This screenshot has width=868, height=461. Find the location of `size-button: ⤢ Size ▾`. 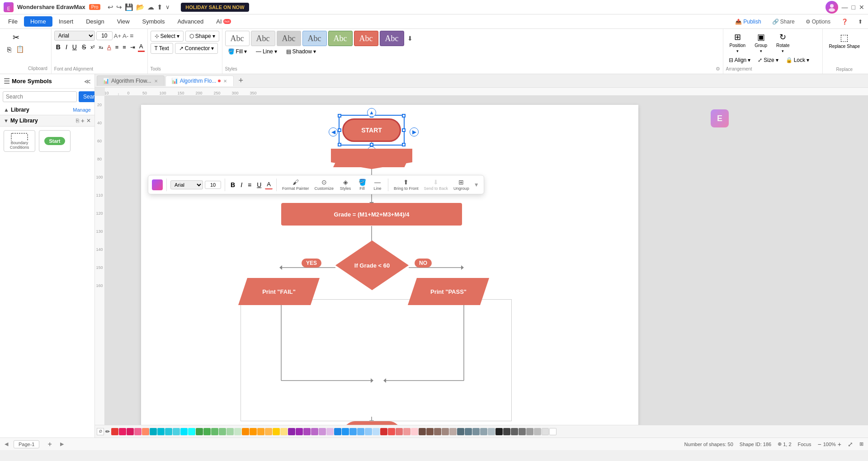

size-button: ⤢ Size ▾ is located at coordinates (768, 60).